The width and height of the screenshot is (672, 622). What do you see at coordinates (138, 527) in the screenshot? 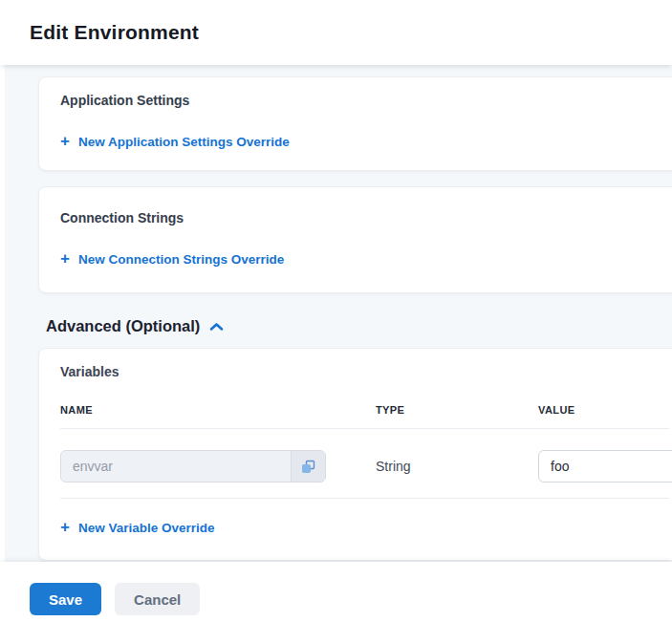
I see `new-variable-override-link: + New Variable Override` at bounding box center [138, 527].